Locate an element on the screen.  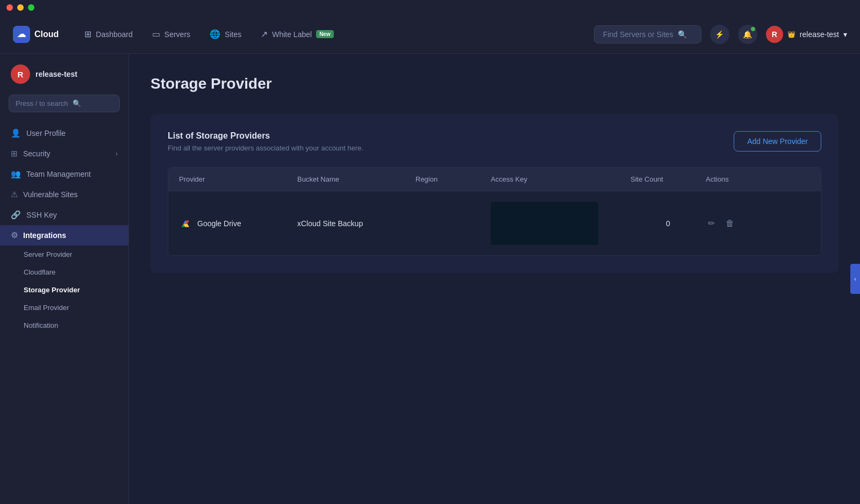
th-bucket-name: Bucket Name is located at coordinates (356, 179).